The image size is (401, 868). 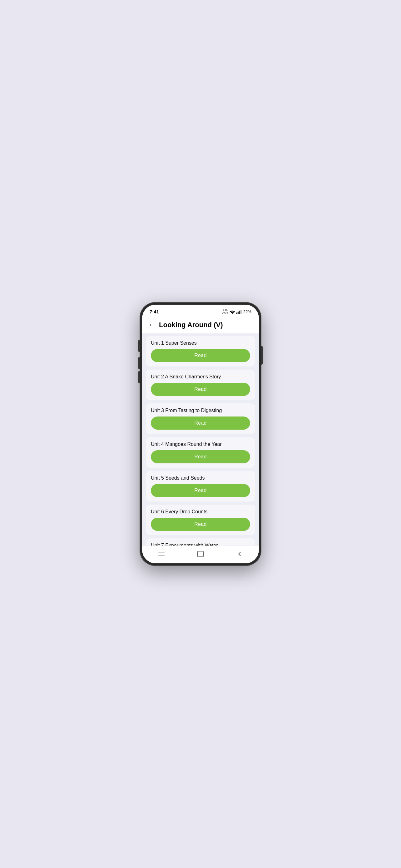 I want to click on unit-card-4: Unit 4 Mangoes Round the YearRead, so click(x=201, y=452).